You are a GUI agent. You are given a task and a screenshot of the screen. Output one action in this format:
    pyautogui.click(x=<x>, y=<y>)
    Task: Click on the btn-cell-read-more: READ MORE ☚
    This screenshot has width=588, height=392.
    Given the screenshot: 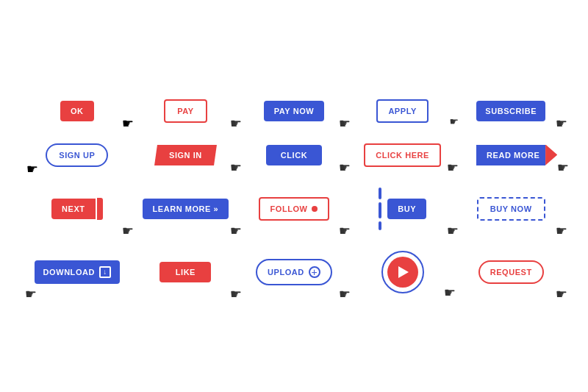 What is the action you would take?
    pyautogui.click(x=511, y=155)
    